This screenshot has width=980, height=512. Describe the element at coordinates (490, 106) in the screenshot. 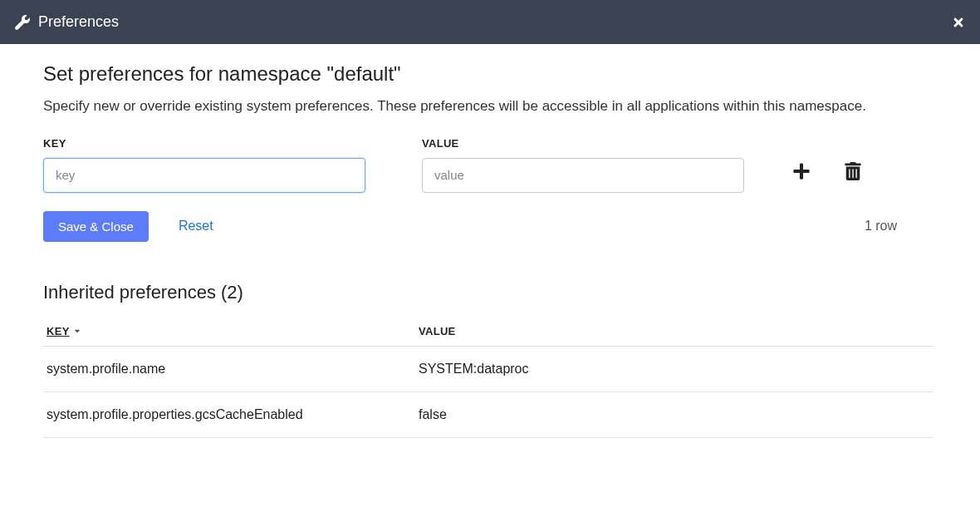

I see `page-description: Specify new or override existing system …` at that location.